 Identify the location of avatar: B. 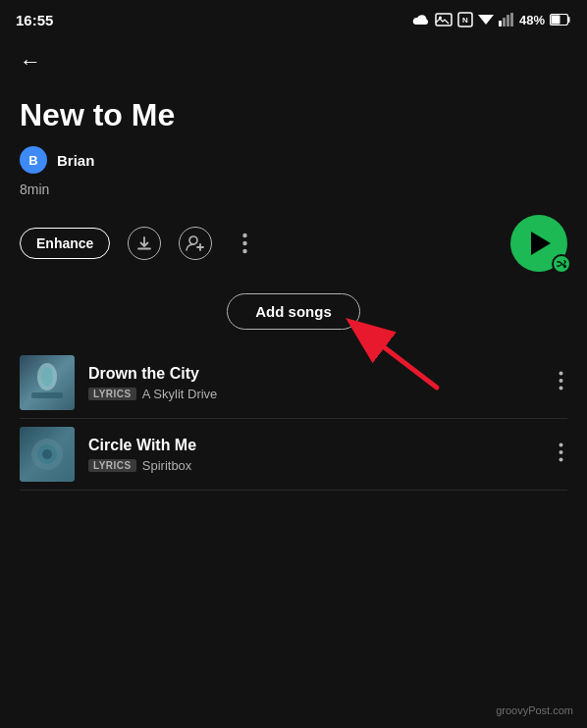
(33, 160).